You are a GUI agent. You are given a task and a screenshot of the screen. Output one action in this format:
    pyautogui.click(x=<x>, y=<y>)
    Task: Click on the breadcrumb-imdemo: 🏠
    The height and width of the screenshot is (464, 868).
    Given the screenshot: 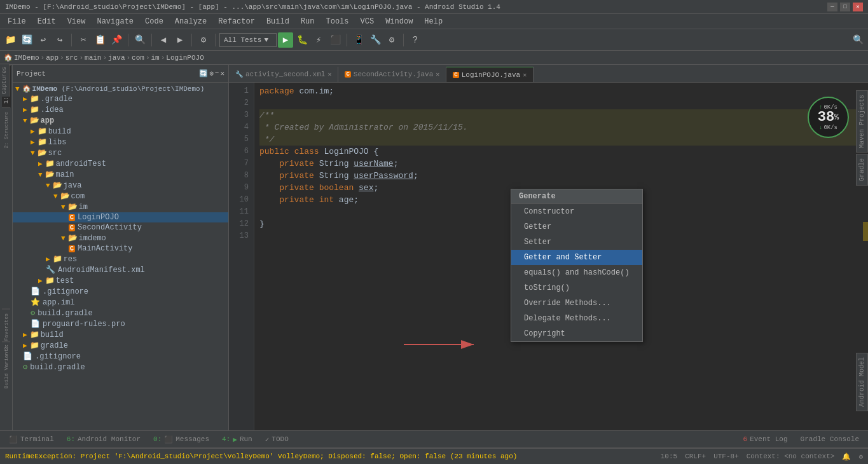 What is the action you would take?
    pyautogui.click(x=8, y=57)
    